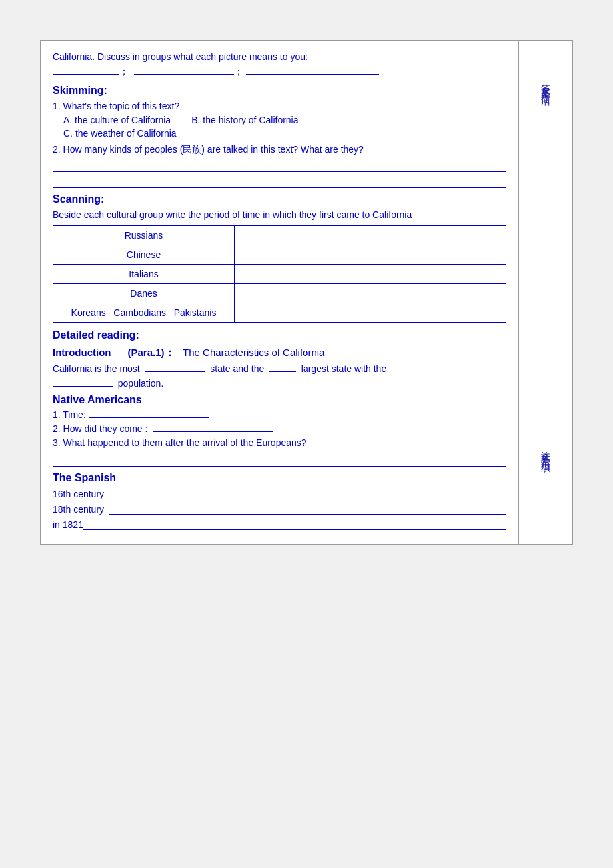  Describe the element at coordinates (545, 81) in the screenshot. I see `sidebar-note-1: 答案尽量` at that location.